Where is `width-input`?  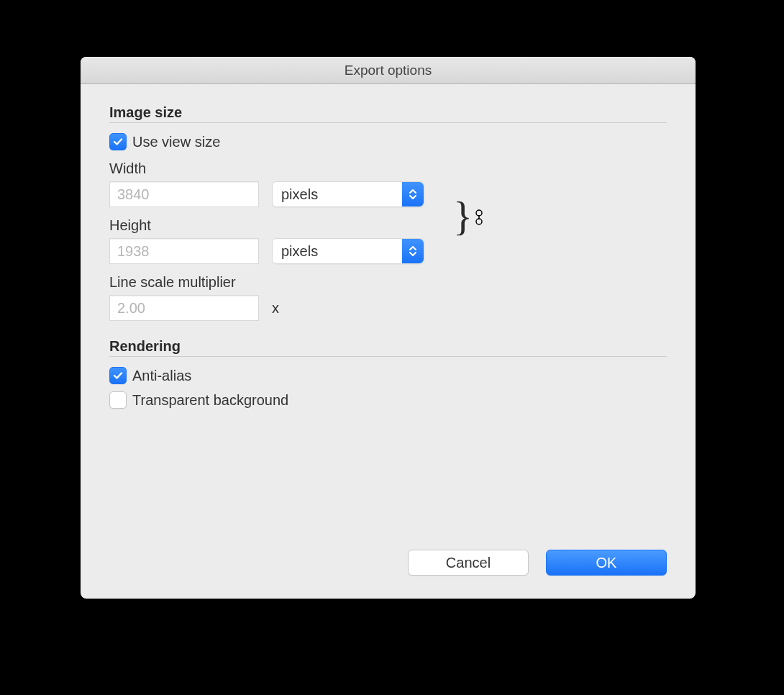 width-input is located at coordinates (184, 194).